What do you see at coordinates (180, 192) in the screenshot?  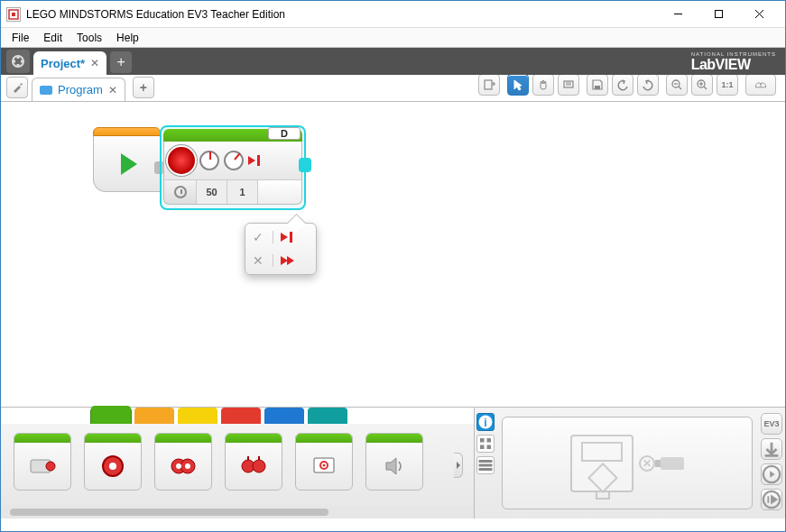 I see `clock-icon` at bounding box center [180, 192].